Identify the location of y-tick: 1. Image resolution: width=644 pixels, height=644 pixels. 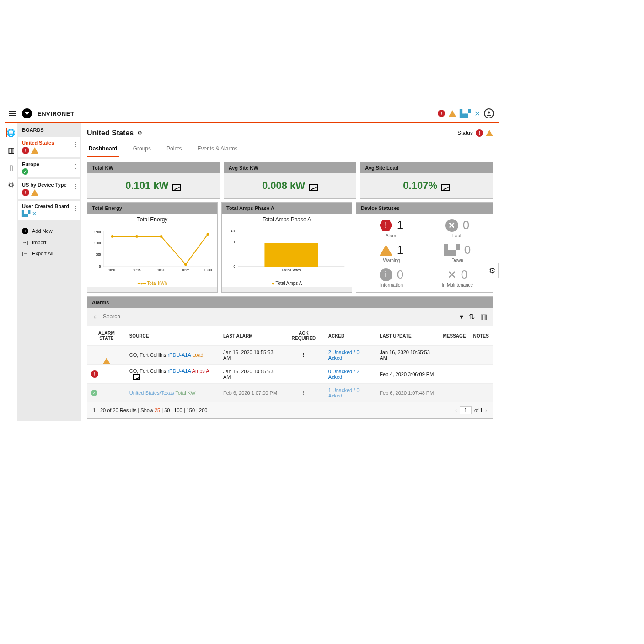
(235, 242).